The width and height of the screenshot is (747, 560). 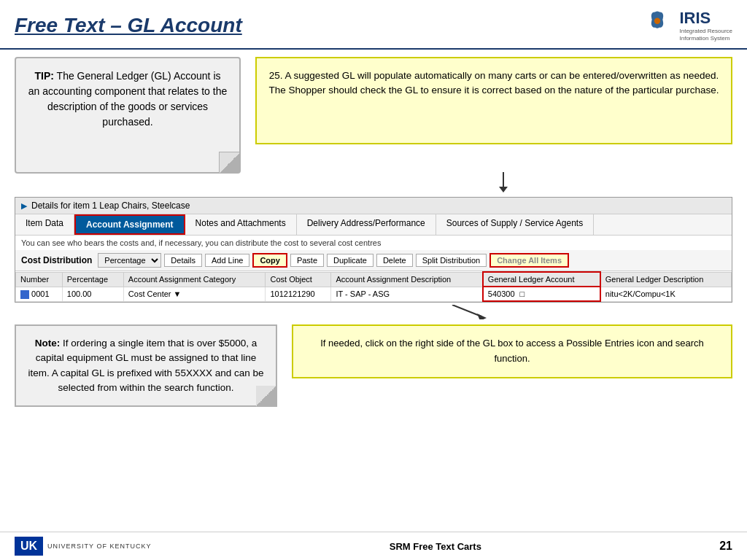 I want to click on footer: UK University of Kentucky SRM Free Text …, so click(x=374, y=545).